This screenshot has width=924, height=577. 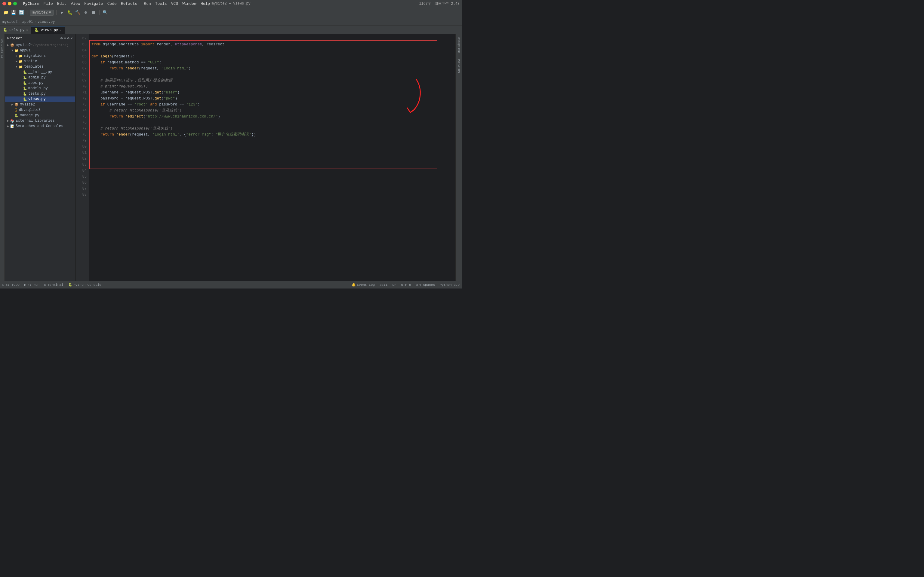 I want to click on toolbar-open: 📁, so click(x=6, y=13).